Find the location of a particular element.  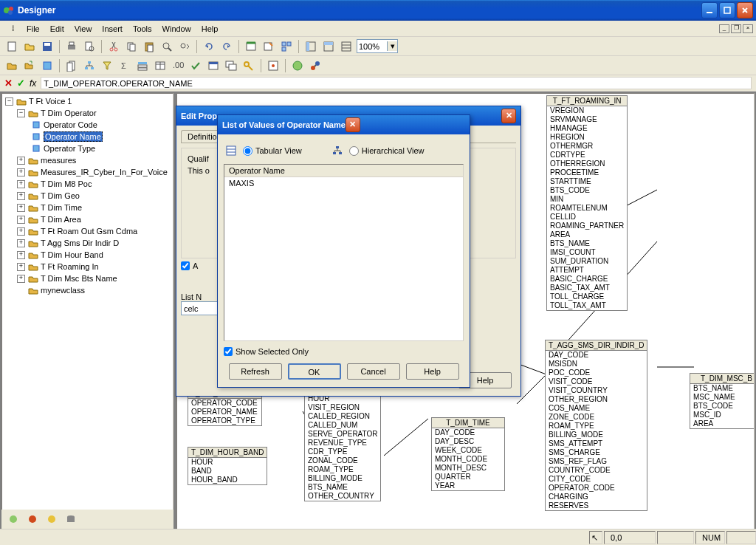

db-table: T_AGG_SMS_DIR_INDIR_DDAY_CODEMSISDNPOC_C… is located at coordinates (597, 425).